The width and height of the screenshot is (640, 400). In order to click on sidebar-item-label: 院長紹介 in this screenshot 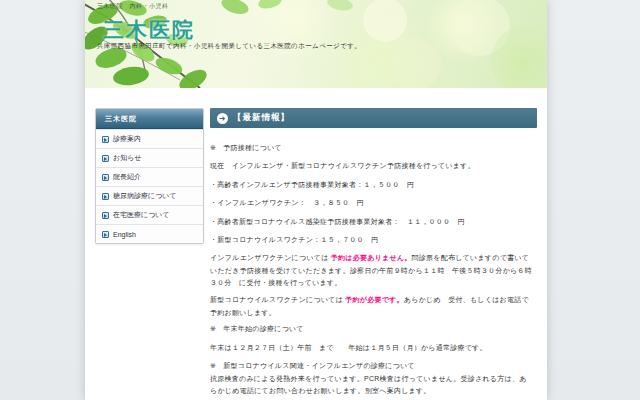, I will do `click(127, 177)`.